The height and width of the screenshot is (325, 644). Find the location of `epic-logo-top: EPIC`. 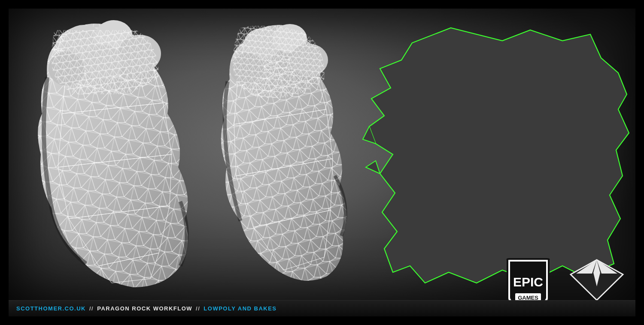

epic-logo-top: EPIC is located at coordinates (528, 282).